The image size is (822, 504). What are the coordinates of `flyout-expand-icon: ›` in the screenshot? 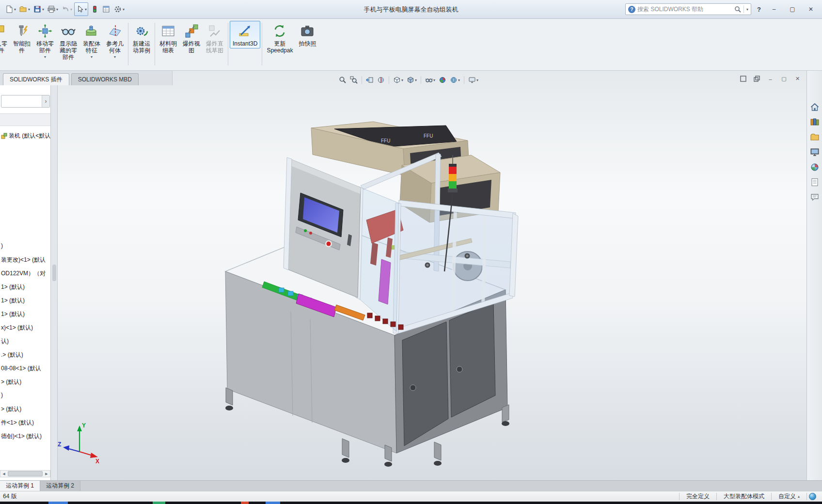 It's located at (46, 101).